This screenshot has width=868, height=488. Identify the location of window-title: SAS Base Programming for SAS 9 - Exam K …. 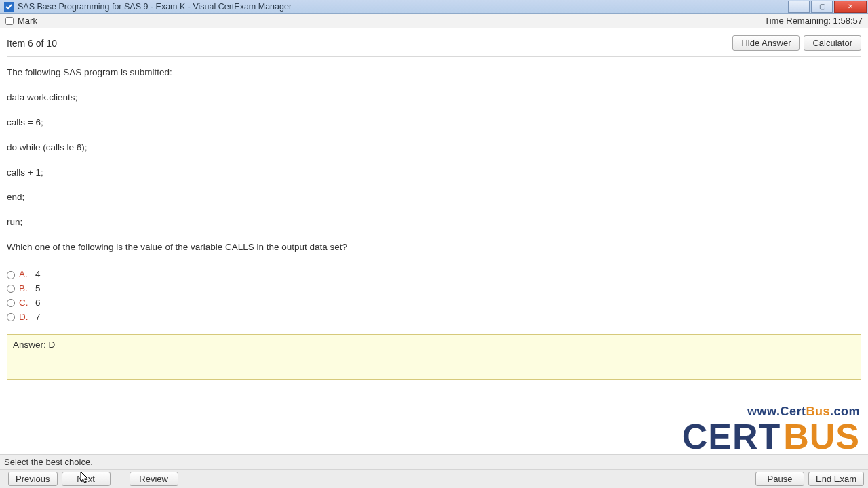
(402, 7).